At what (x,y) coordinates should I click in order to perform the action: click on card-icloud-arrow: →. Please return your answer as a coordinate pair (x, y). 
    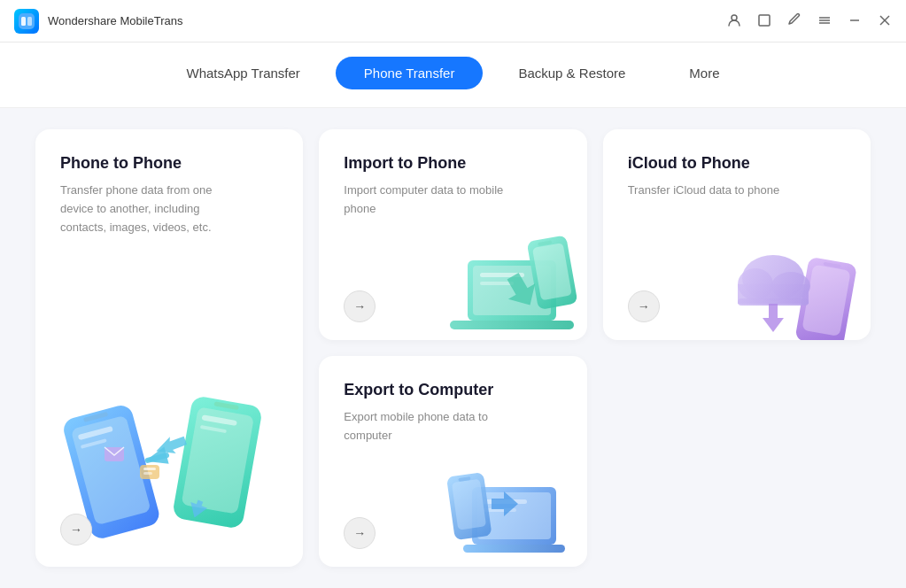
    Looking at the image, I should click on (644, 306).